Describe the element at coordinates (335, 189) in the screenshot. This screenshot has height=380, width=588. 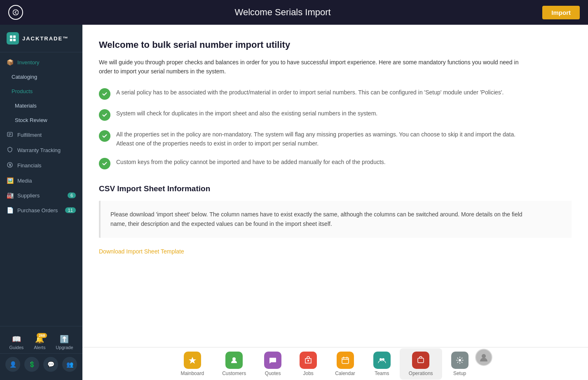
I see `csv-section-heading: CSV Import Sheet Information` at that location.